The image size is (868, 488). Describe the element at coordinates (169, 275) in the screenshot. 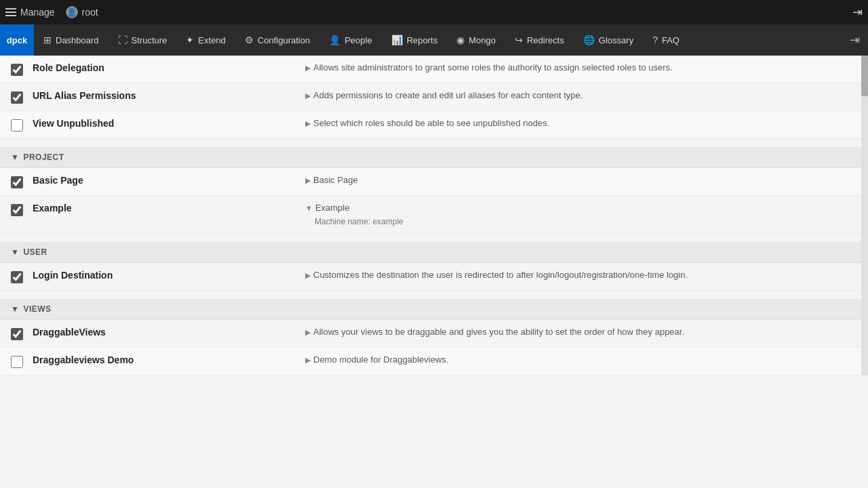

I see `module-name: Login Destination` at that location.